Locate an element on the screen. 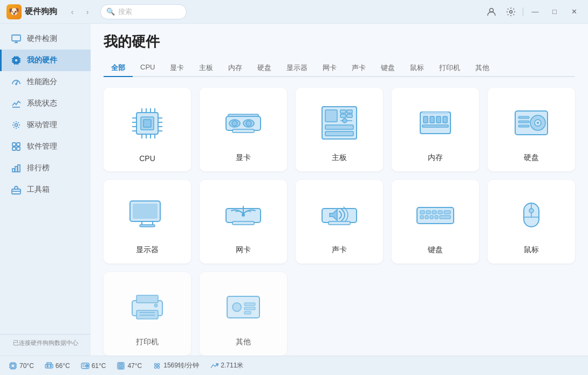 The height and width of the screenshot is (375, 588). hardware-card-mouse: 鼠标 is located at coordinates (531, 222).